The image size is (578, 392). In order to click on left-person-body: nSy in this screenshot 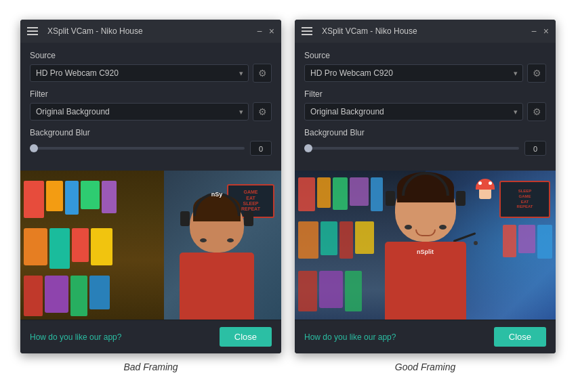, I will do `click(217, 286)`.